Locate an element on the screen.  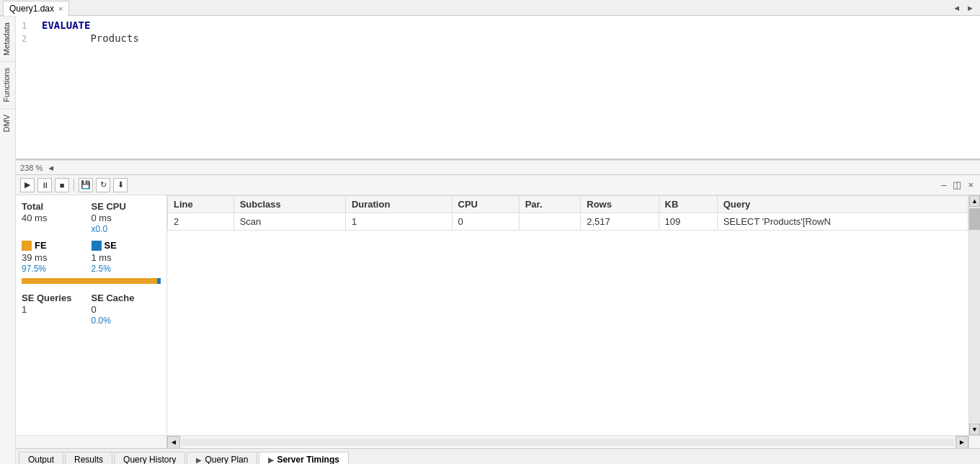
col-header-par: Par. is located at coordinates (550, 205).